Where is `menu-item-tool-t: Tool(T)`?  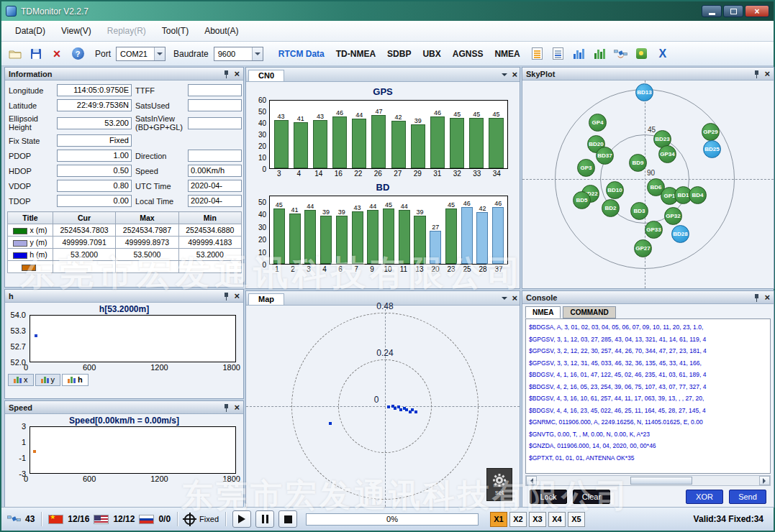 menu-item-tool-t: Tool(T) is located at coordinates (176, 31).